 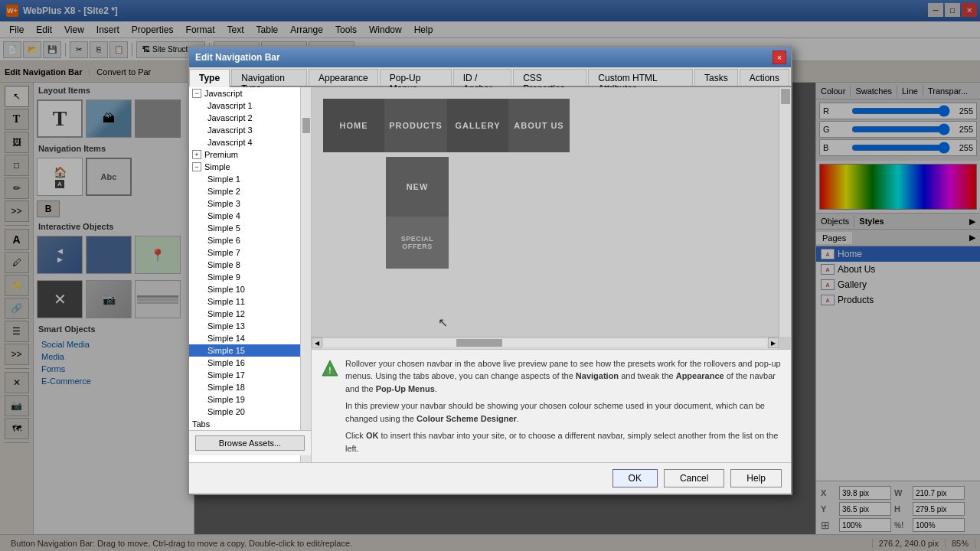 What do you see at coordinates (417, 187) in the screenshot?
I see `sub-nav-new: NEW` at bounding box center [417, 187].